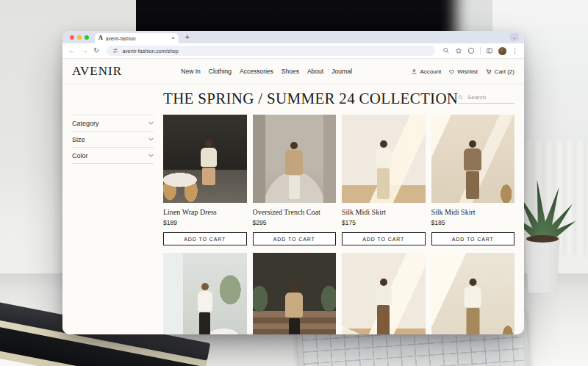 The width and height of the screenshot is (588, 366). Describe the element at coordinates (87, 37) in the screenshot. I see `maximize-window-button` at that location.